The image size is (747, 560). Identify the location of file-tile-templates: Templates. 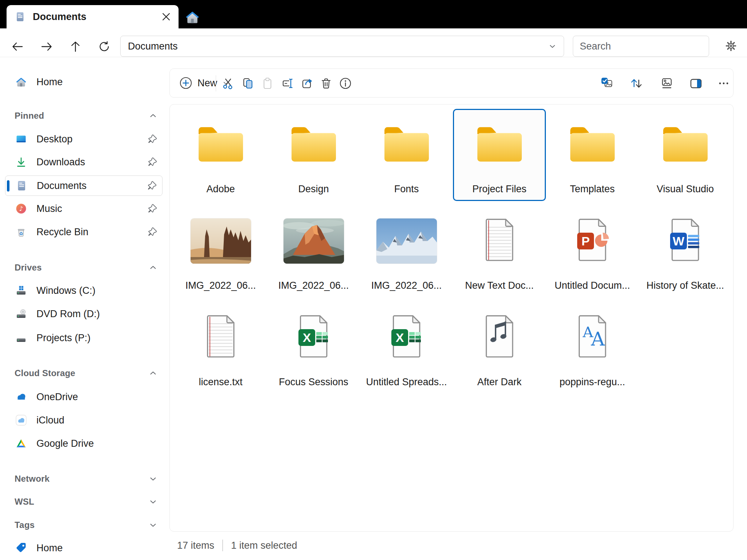
(592, 155).